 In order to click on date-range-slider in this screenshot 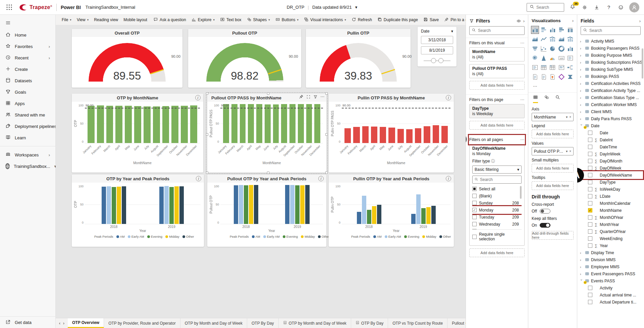, I will do `click(437, 61)`.